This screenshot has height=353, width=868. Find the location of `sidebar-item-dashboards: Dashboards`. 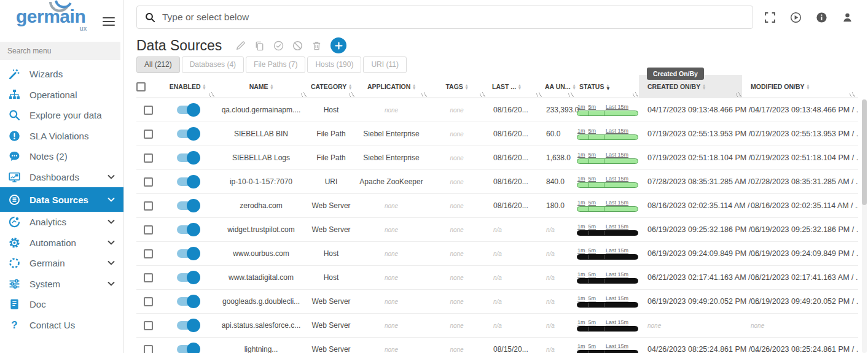

sidebar-item-dashboards: Dashboards is located at coordinates (61, 177).